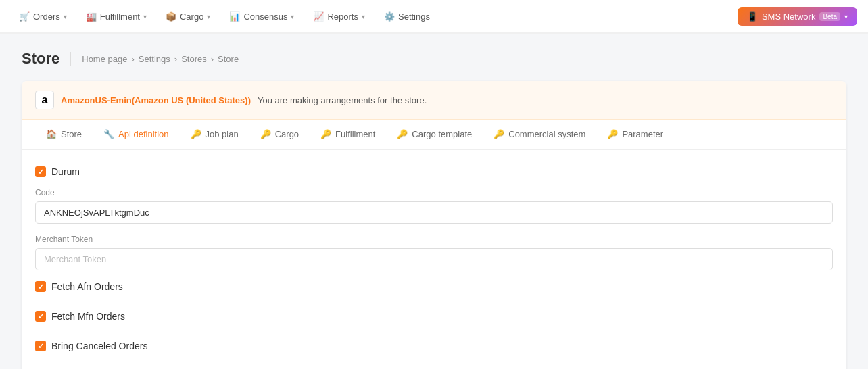 This screenshot has height=369, width=868. I want to click on fetch-afn-row: Fetch Afn Orders, so click(434, 287).